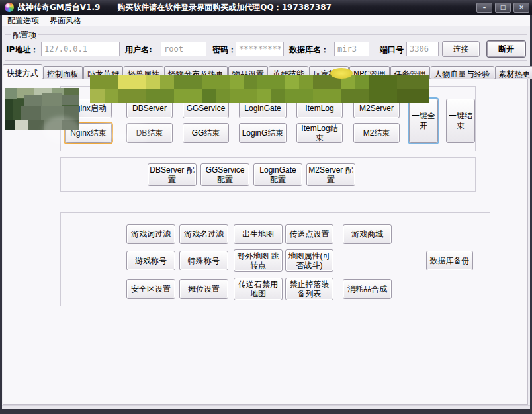 The image size is (532, 414). Describe the element at coordinates (503, 8) in the screenshot. I see `maximize-button: □` at that location.